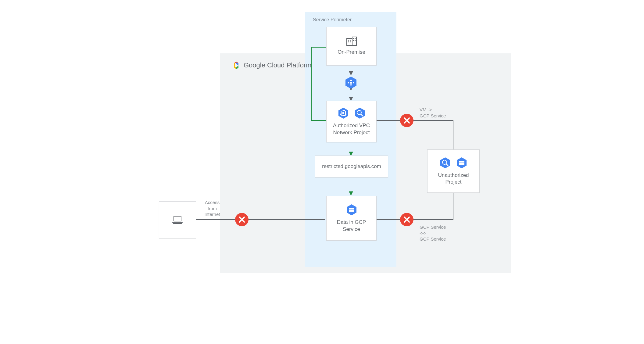 This screenshot has height=344, width=644. What do you see at coordinates (332, 20) in the screenshot?
I see `service-perimeter-label: Service Perimeter` at bounding box center [332, 20].